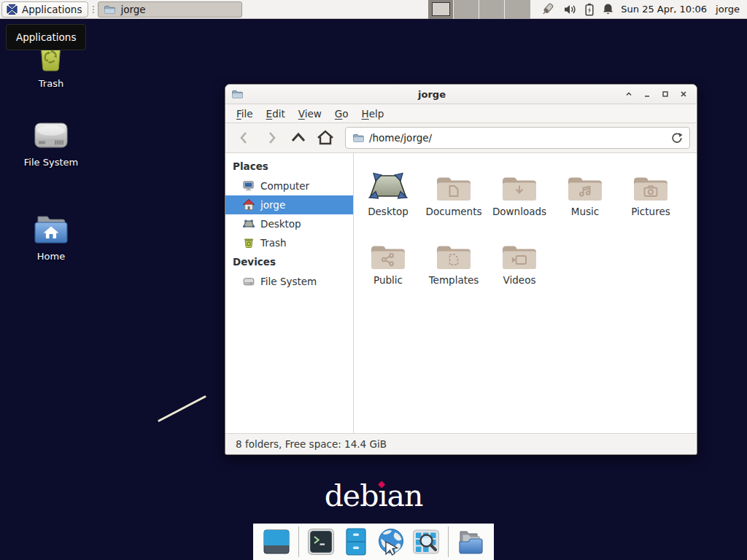  What do you see at coordinates (547, 9) in the screenshot?
I see `stylus-icon` at bounding box center [547, 9].